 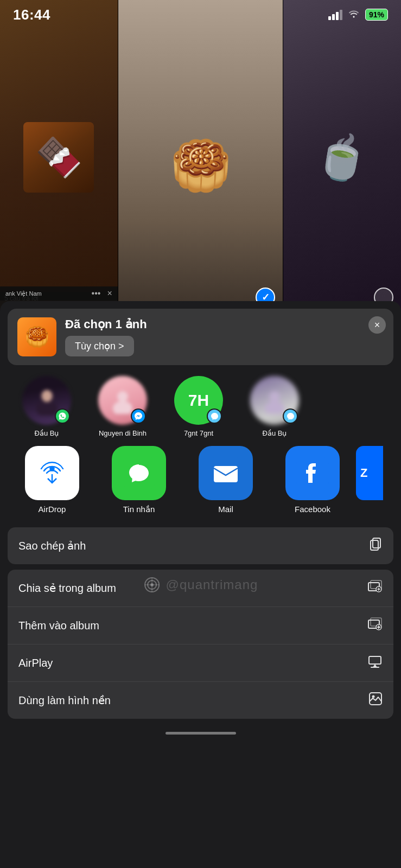 I want to click on photo-center: 🥮 ✓, so click(x=201, y=157).